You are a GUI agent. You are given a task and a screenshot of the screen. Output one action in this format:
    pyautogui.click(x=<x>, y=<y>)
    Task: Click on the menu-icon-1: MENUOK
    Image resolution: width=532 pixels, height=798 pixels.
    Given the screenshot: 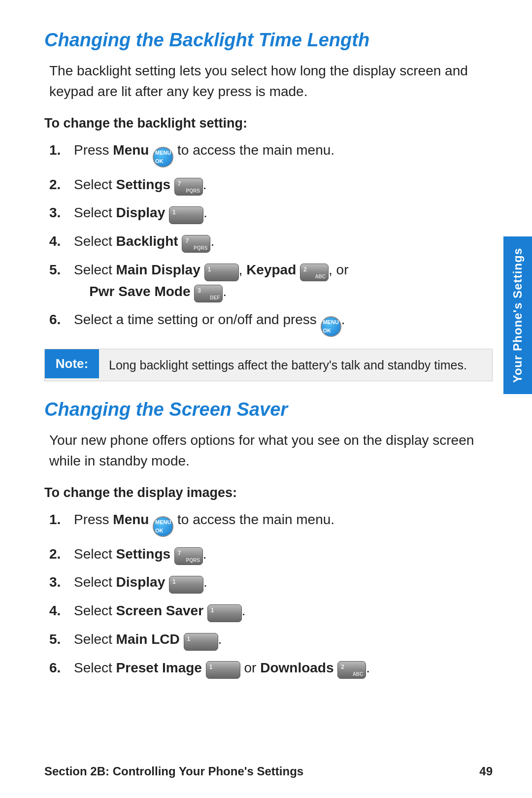 What is the action you would take?
    pyautogui.click(x=163, y=157)
    